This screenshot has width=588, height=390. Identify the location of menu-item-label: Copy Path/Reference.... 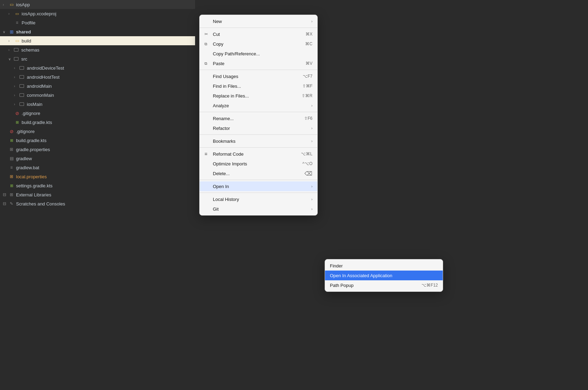
(263, 54).